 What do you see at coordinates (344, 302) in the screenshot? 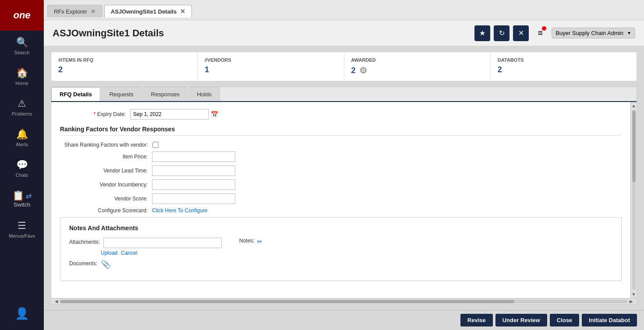
I see `h-scrollbar-track` at bounding box center [344, 302].